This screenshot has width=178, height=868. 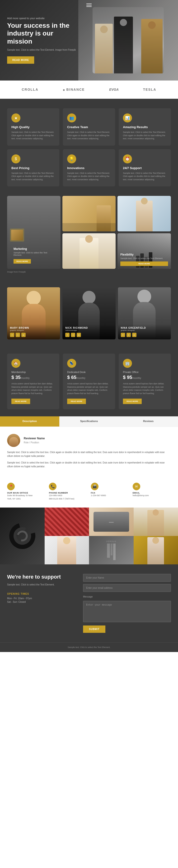 What do you see at coordinates (34, 232) in the screenshot?
I see `portfolio-item-marketing: Marketing Sample text. Click to select t…` at bounding box center [34, 232].